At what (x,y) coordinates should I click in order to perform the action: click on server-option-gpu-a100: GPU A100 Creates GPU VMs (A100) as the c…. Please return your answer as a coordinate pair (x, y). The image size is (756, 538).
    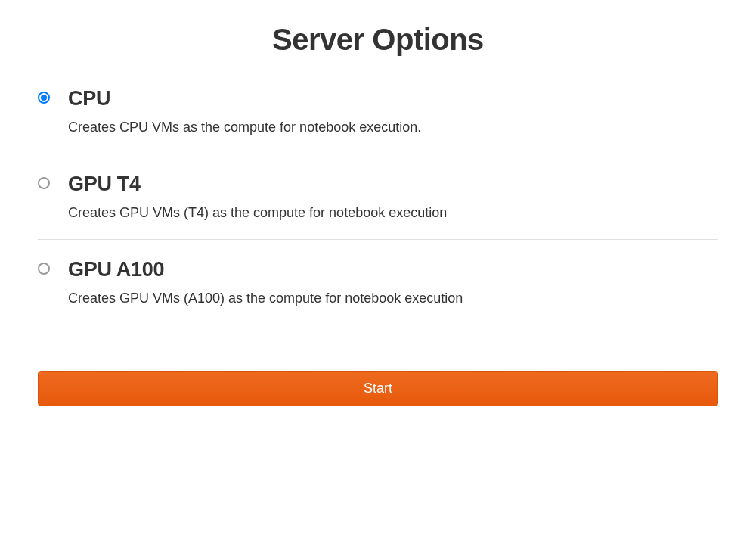
    Looking at the image, I should click on (378, 292).